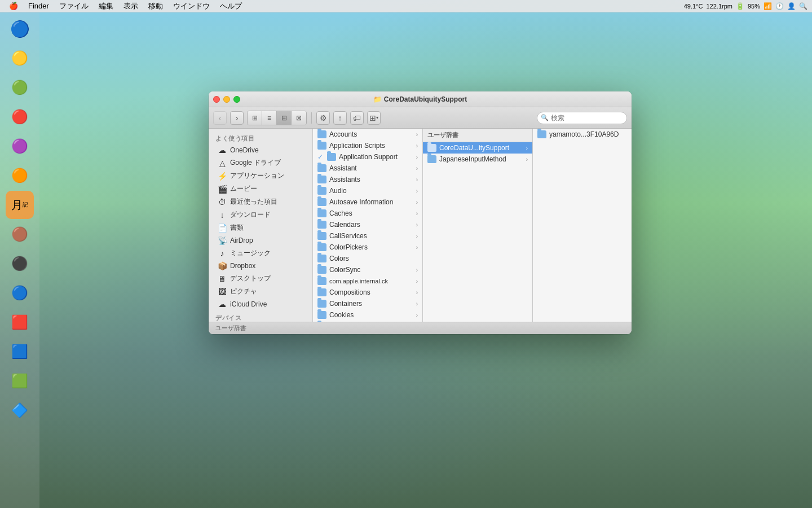 This screenshot has width=812, height=508. What do you see at coordinates (20, 234) in the screenshot?
I see `dock-app7: 🟤` at bounding box center [20, 234].